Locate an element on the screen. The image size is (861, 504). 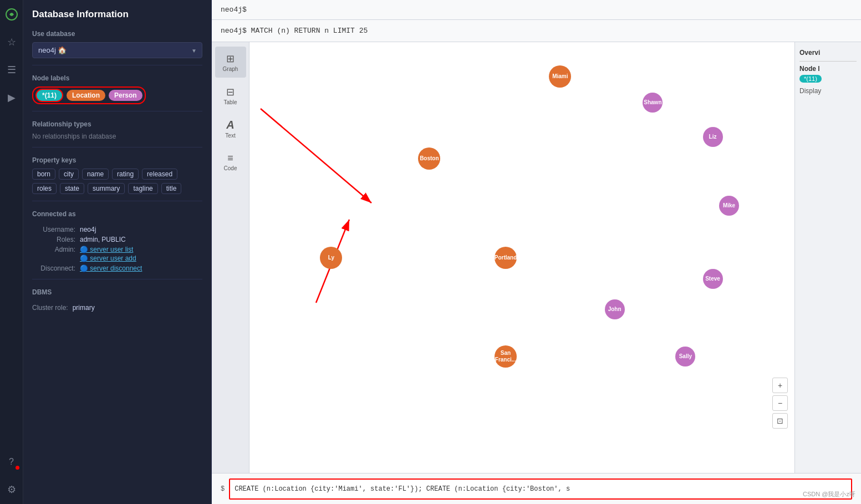
property-keys-label: Property keys is located at coordinates (118, 160).